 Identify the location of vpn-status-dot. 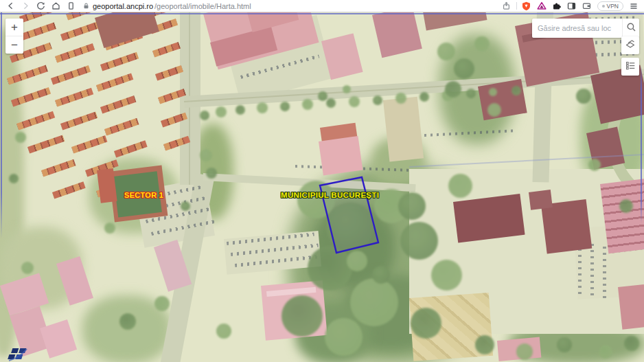
(603, 6).